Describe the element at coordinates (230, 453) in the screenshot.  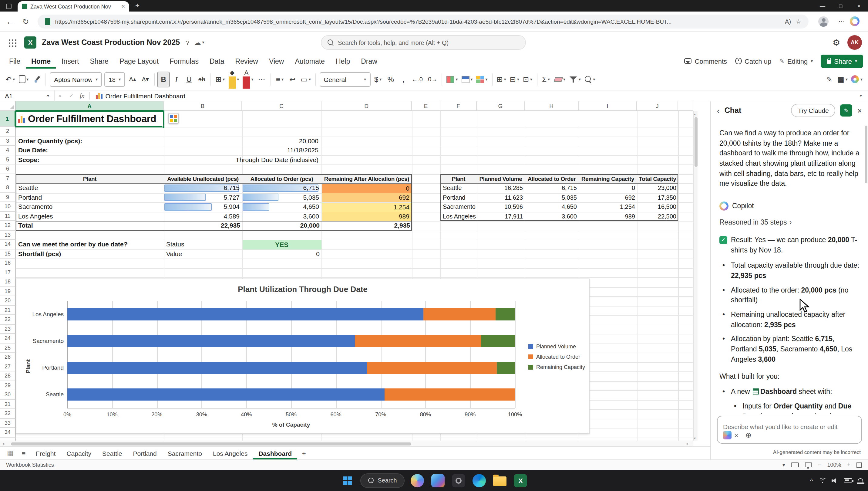
I see `sheet-tab-los-angeles: Los Angeles` at that location.